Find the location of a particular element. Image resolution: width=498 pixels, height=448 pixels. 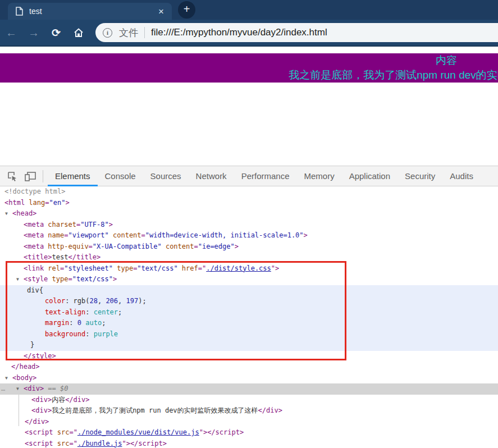

code-token: "X-UA-Compatible" is located at coordinates (127, 246).